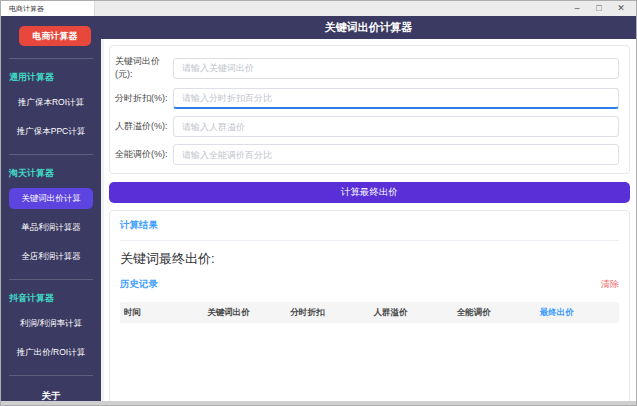 The height and width of the screenshot is (406, 637). What do you see at coordinates (51, 352) in the screenshot?
I see `sidebar-item-promo-bid-roi: 推广出价/ROI计算` at bounding box center [51, 352].